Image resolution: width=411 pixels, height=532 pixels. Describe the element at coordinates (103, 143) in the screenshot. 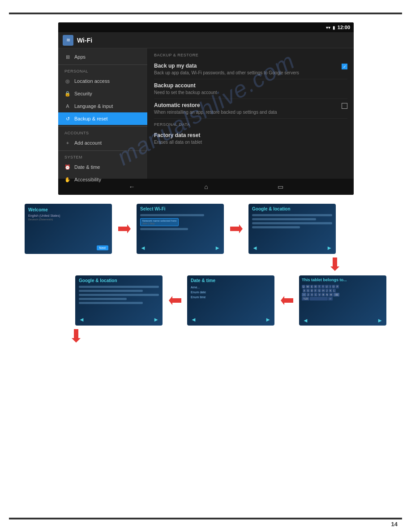

I see `sidebar-item-add-account: + Add account` at that location.